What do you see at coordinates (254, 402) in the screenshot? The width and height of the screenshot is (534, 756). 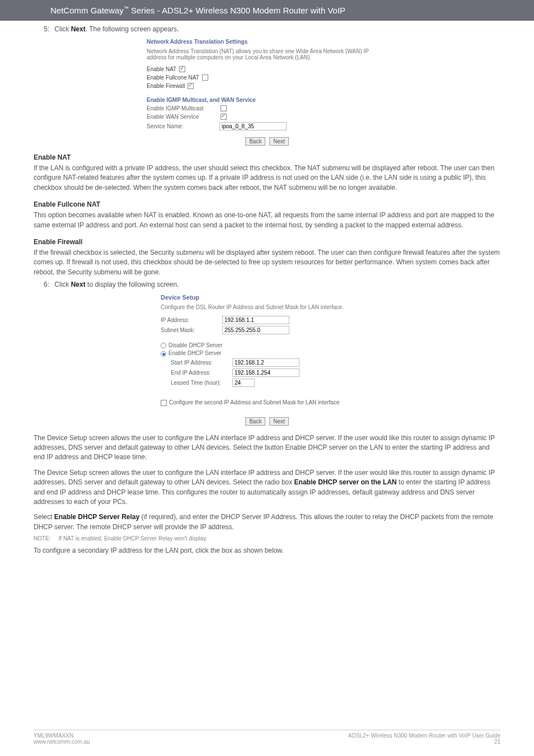 I see `second-ip-label: Configure the second IP Address and Subn…` at bounding box center [254, 402].